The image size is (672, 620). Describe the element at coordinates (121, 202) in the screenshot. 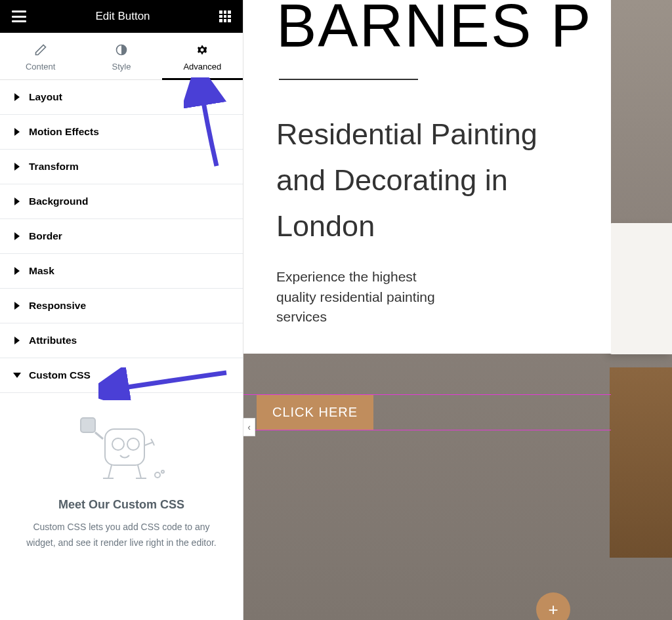

I see `section-background: Background` at that location.